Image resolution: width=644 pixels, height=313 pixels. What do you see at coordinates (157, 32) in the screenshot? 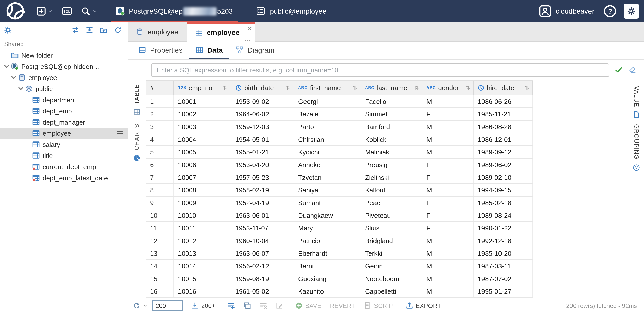
I see `tab-employee-database: employee` at bounding box center [157, 32].